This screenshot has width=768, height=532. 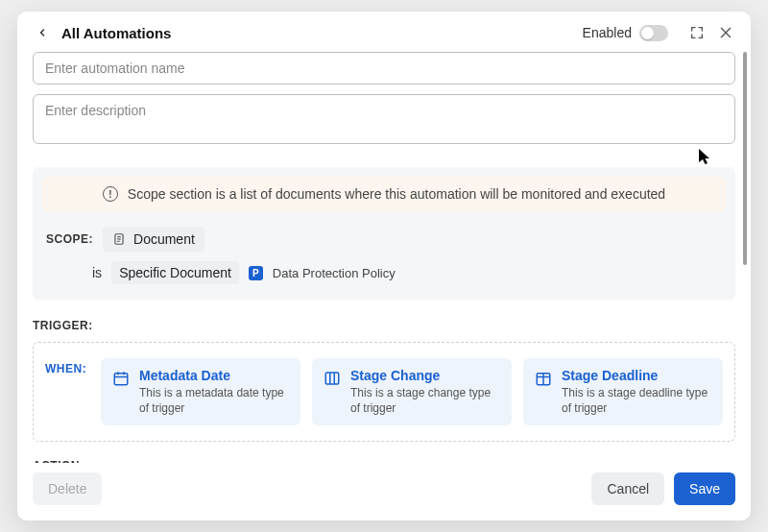 I want to click on scope-condition-row: is Specific Document P Data Protection P…, so click(x=407, y=273).